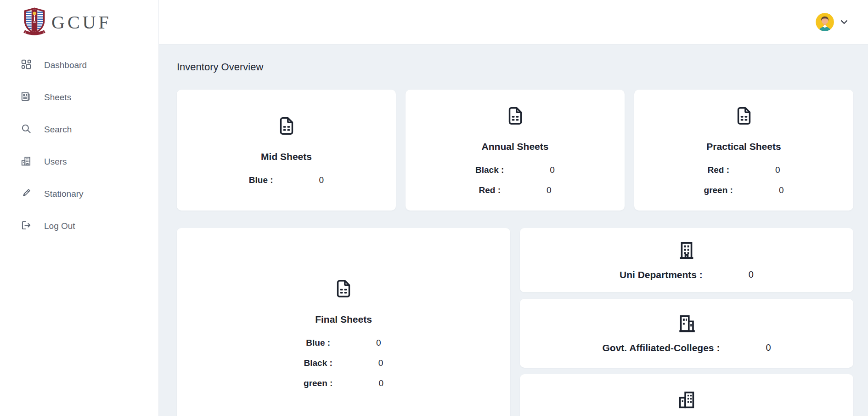 The width and height of the screenshot is (868, 416). What do you see at coordinates (515, 150) in the screenshot?
I see `card-annual-sheets: Annual Sheets Black : 0 Red : 0` at bounding box center [515, 150].